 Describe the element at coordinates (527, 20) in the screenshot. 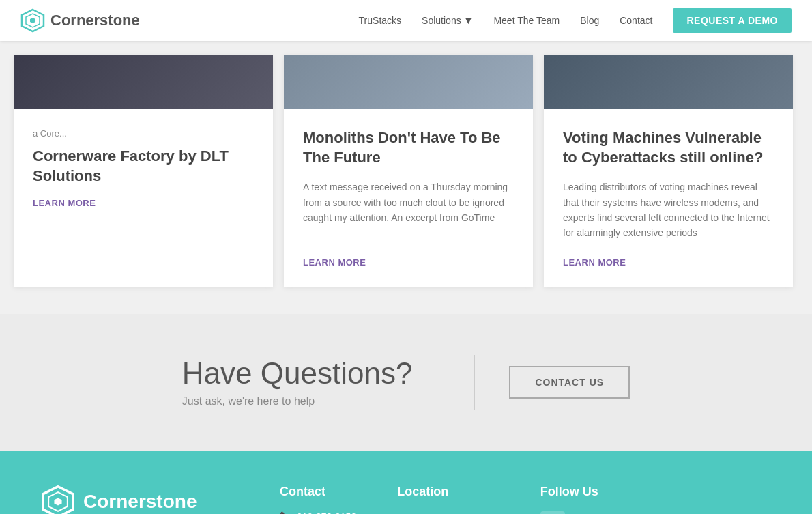

I see `nav-meet-the-team: Meet The Team` at that location.